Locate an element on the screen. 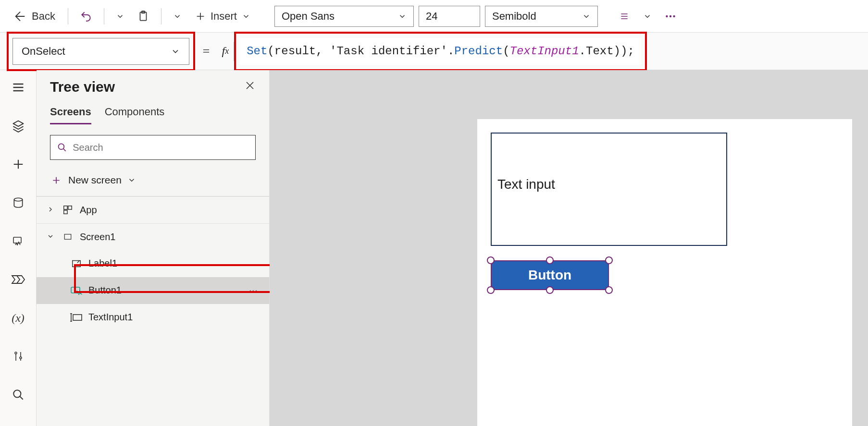 This screenshot has width=868, height=426. more-button is located at coordinates (670, 16).